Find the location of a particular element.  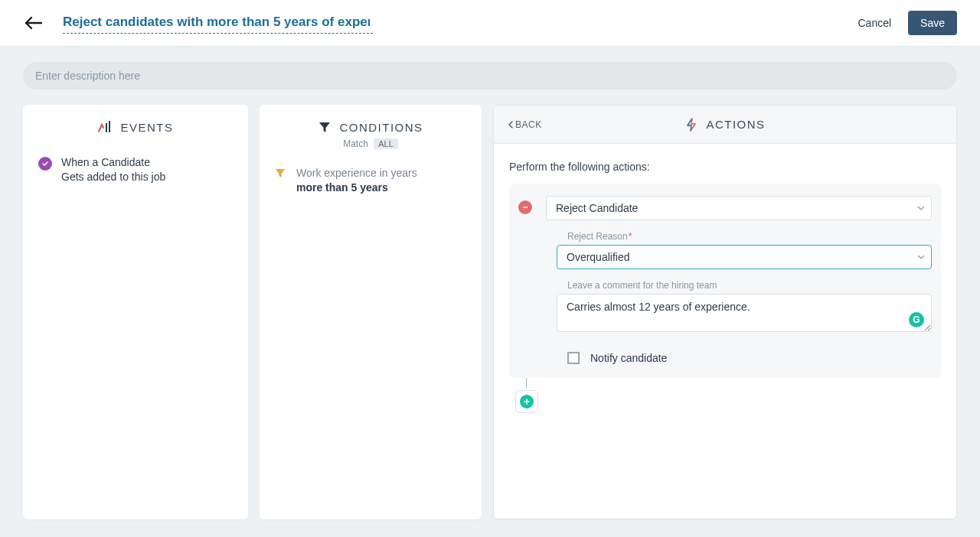

events-icon is located at coordinates (105, 127).